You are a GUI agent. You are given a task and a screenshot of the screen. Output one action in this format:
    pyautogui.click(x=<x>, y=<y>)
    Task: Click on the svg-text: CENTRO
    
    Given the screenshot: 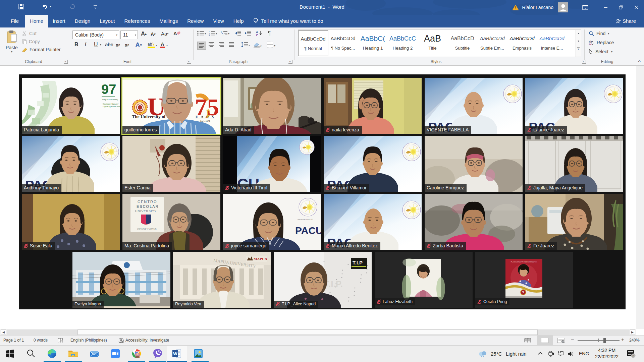 What is the action you would take?
    pyautogui.click(x=147, y=202)
    